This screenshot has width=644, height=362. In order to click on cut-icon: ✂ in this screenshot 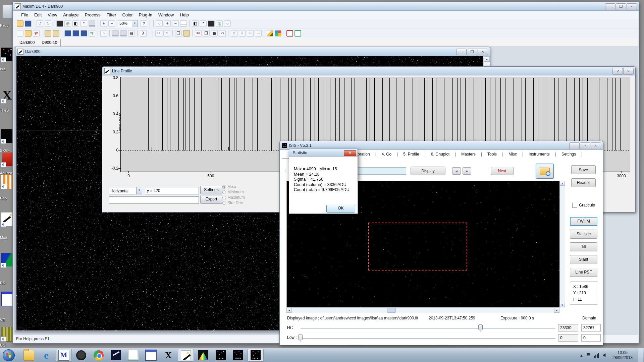, I will do `click(198, 34)`.